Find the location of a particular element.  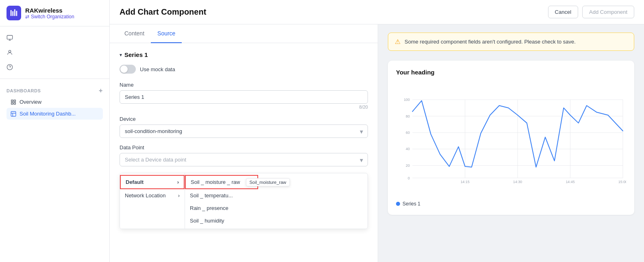

svg-text: 15:00 is located at coordinates (622, 182).